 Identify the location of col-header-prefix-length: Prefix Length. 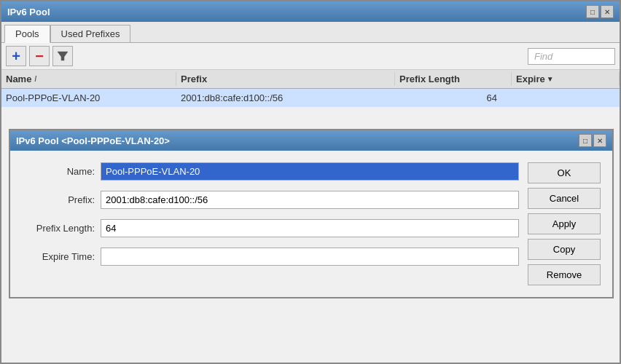
(453, 79).